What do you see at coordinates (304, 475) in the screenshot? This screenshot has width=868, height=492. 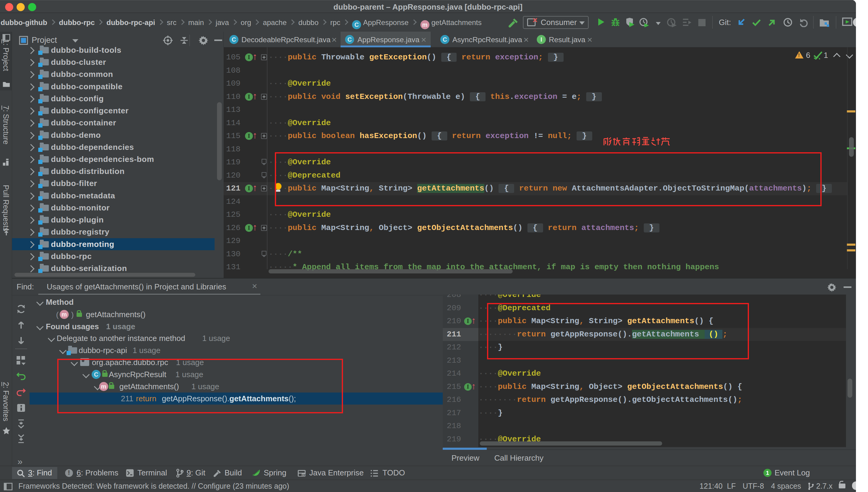 I see `svg-text: EE` at bounding box center [304, 475].